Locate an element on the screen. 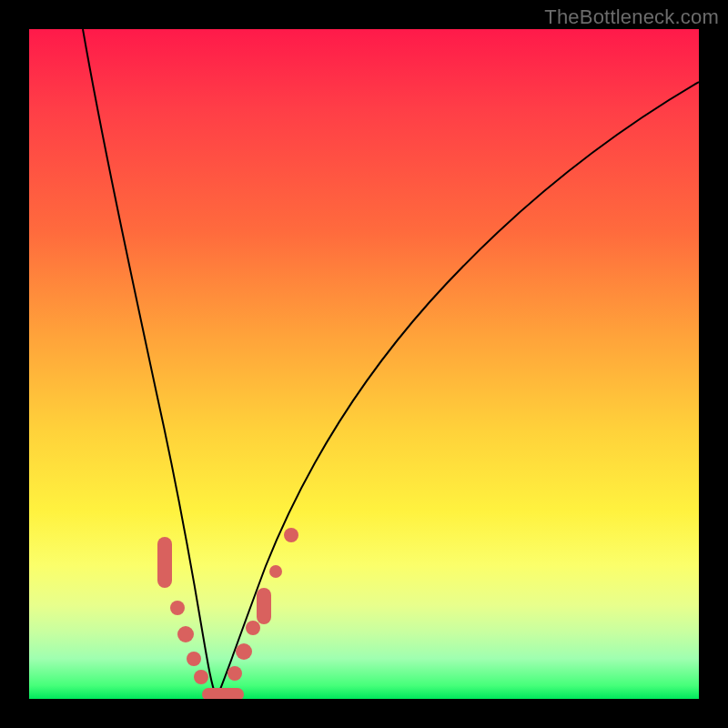 This screenshot has width=728, height=728. marker-cluster-trough is located at coordinates (223, 693).